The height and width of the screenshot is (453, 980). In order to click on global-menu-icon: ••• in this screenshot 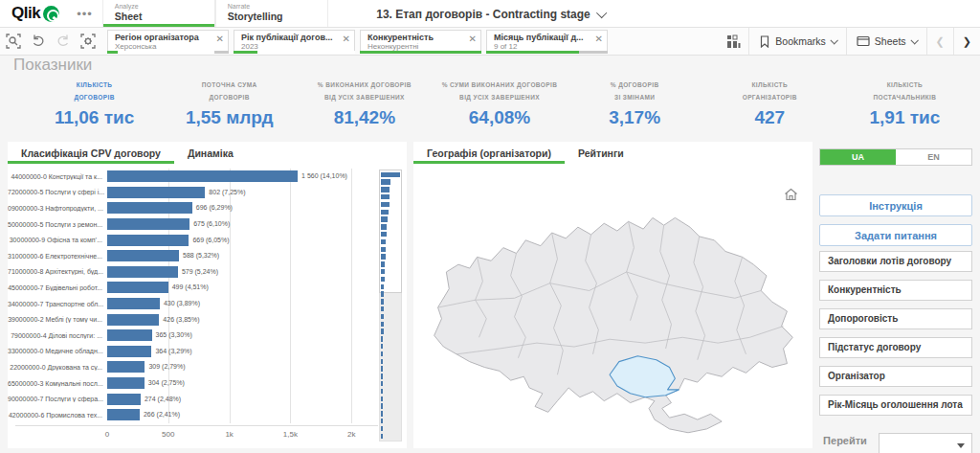, I will do `click(84, 13)`.